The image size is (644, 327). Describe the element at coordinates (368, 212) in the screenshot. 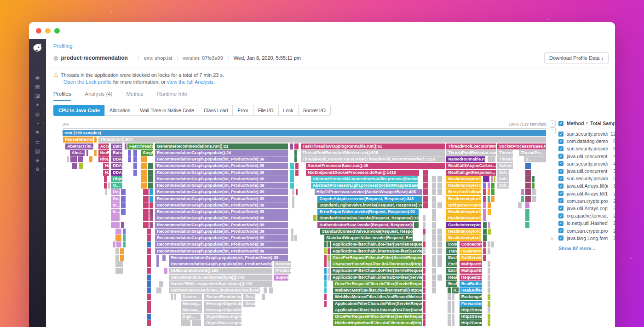

I see `flame-frame: ErrorReportValve.invoke(Request, Respons…` at that location.